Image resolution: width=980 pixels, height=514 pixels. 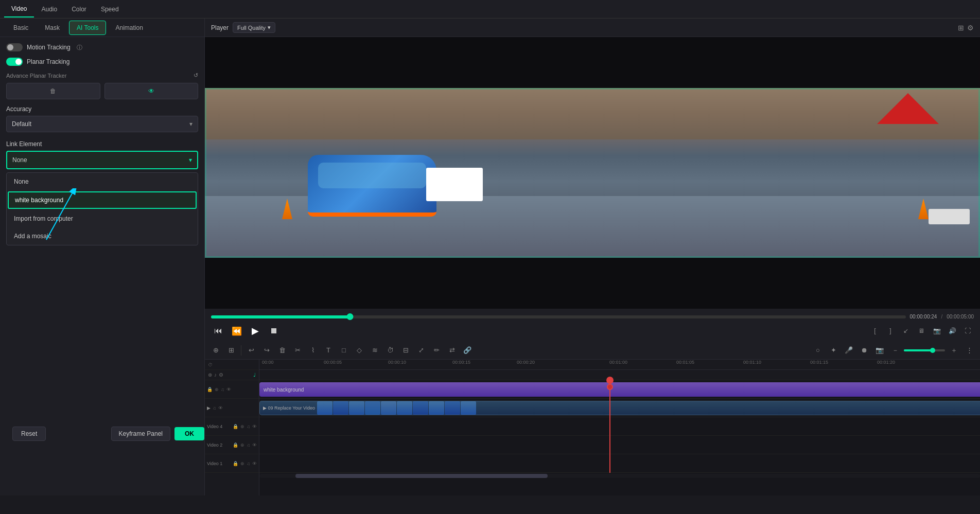 I want to click on visible-icon2: 👁, so click(x=220, y=408).